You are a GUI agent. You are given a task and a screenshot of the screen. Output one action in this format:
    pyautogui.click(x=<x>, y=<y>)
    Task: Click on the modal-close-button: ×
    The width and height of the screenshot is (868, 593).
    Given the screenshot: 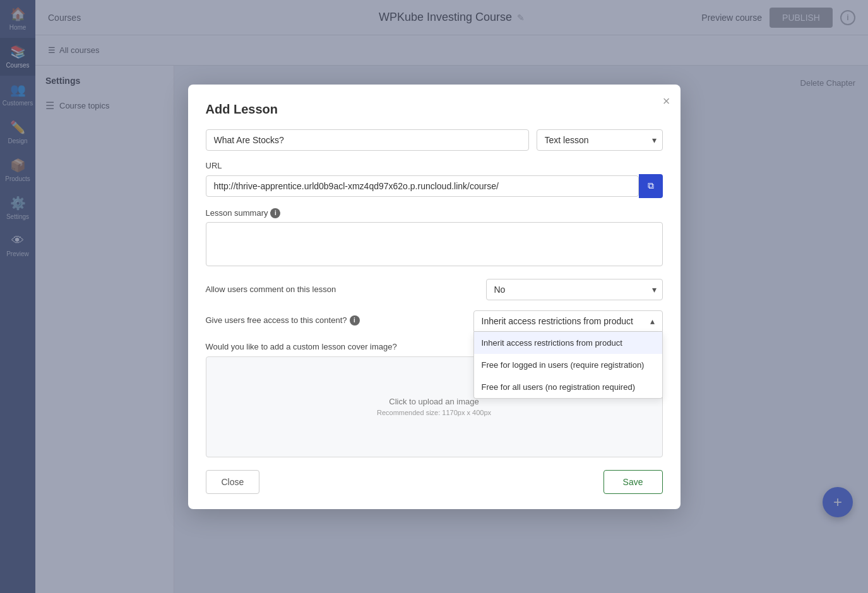 What is the action you would take?
    pyautogui.click(x=667, y=101)
    